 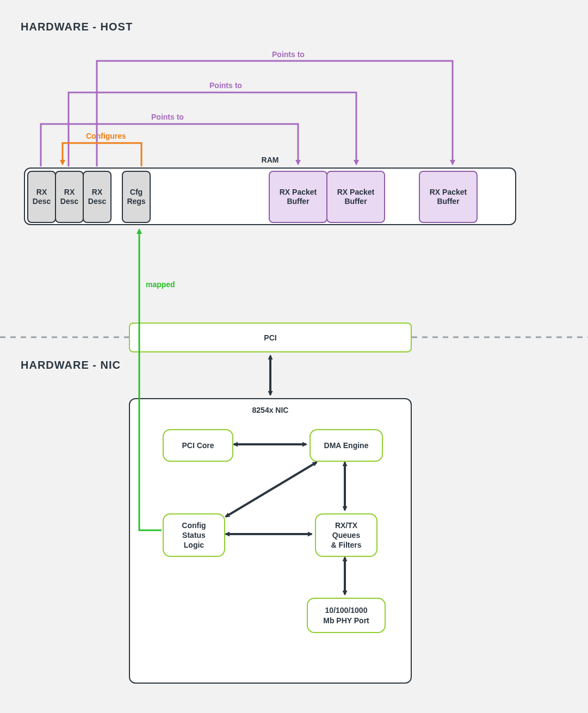 What do you see at coordinates (346, 445) in the screenshot?
I see `node-dma-engine: DMA Engine` at bounding box center [346, 445].